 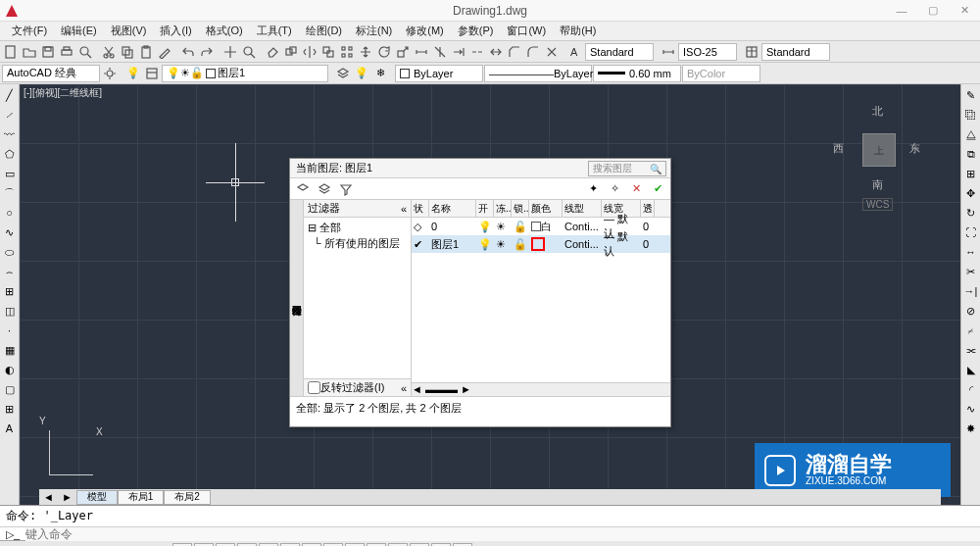 What do you see at coordinates (274, 31) in the screenshot?
I see `menu-tools: 工具(T)` at bounding box center [274, 31].